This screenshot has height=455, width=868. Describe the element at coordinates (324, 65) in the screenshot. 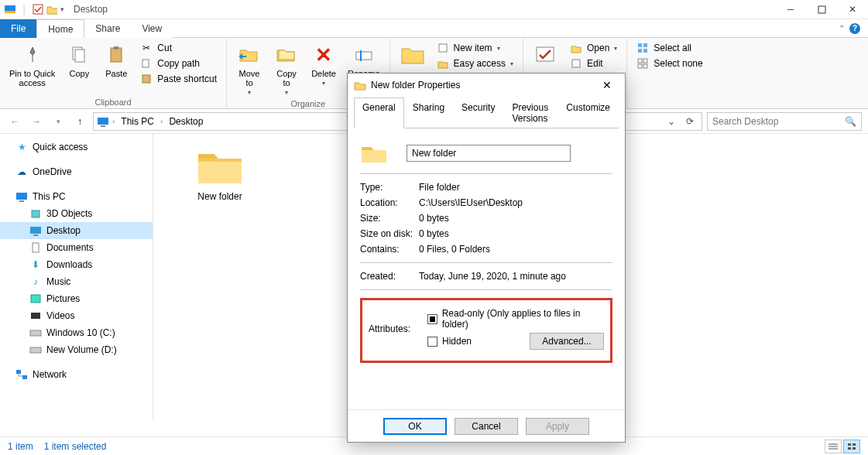

I see `delete-button: ✕ Delete ▾` at that location.